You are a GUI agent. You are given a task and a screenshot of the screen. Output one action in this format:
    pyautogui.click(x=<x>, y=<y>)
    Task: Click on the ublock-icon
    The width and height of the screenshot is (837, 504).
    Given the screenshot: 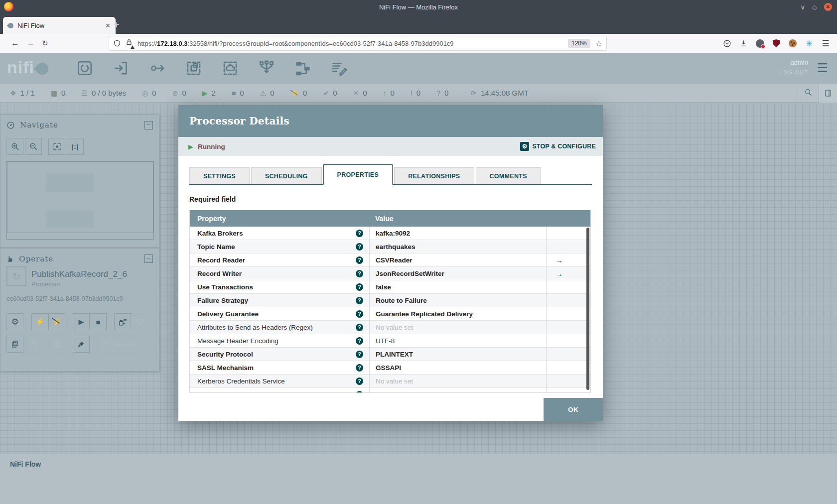 What is the action you would take?
    pyautogui.click(x=776, y=43)
    